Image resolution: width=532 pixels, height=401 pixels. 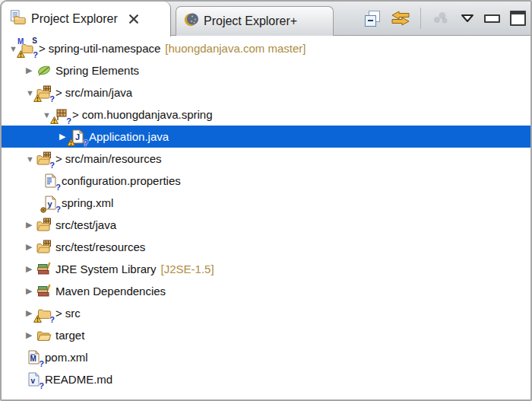 What do you see at coordinates (266, 313) in the screenshot?
I see `tree-row-src: ▶?>src` at bounding box center [266, 313].